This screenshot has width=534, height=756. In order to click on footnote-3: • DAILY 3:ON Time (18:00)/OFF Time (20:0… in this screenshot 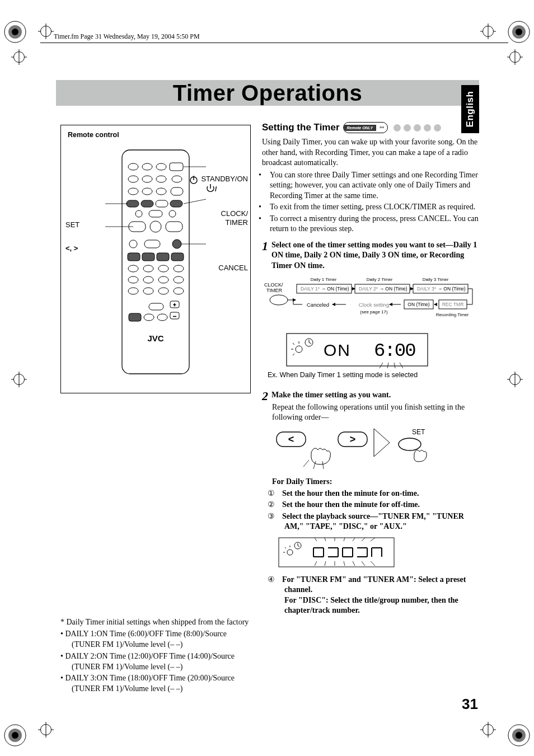, I will do `click(156, 684)`.